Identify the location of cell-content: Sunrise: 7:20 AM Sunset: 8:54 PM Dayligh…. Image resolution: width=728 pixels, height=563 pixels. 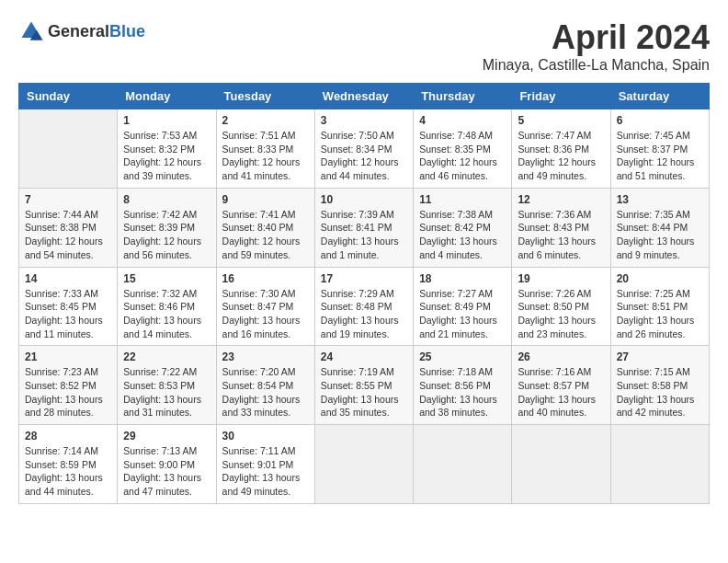
(266, 392).